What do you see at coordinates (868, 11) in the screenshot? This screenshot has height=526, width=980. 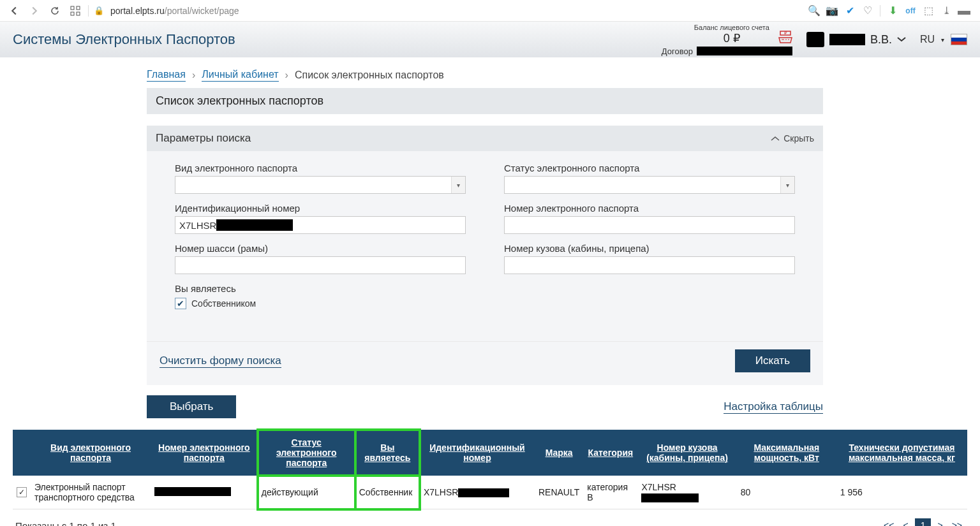 I see `heart-icon: ♡` at bounding box center [868, 11].